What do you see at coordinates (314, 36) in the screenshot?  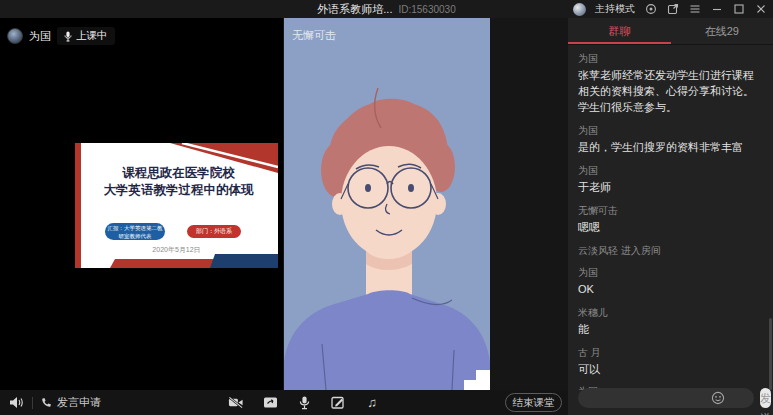 I see `student-name: 无懈可击` at bounding box center [314, 36].